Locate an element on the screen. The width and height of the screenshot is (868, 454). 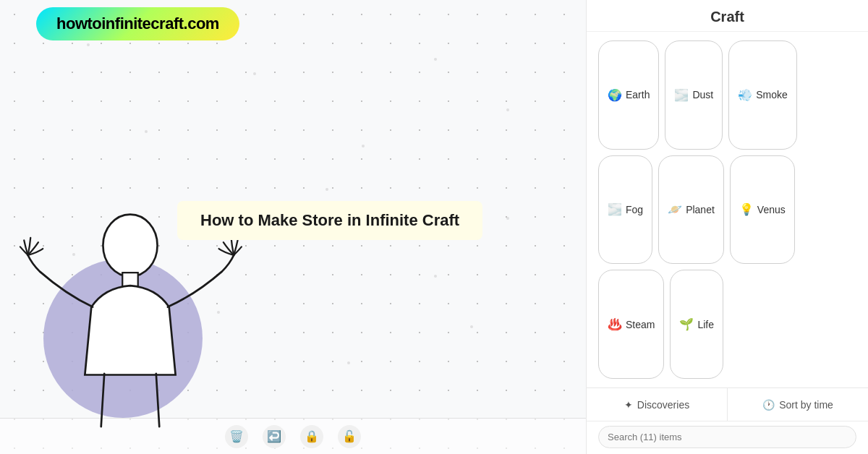
clock-icon: 🕐 is located at coordinates (768, 405).